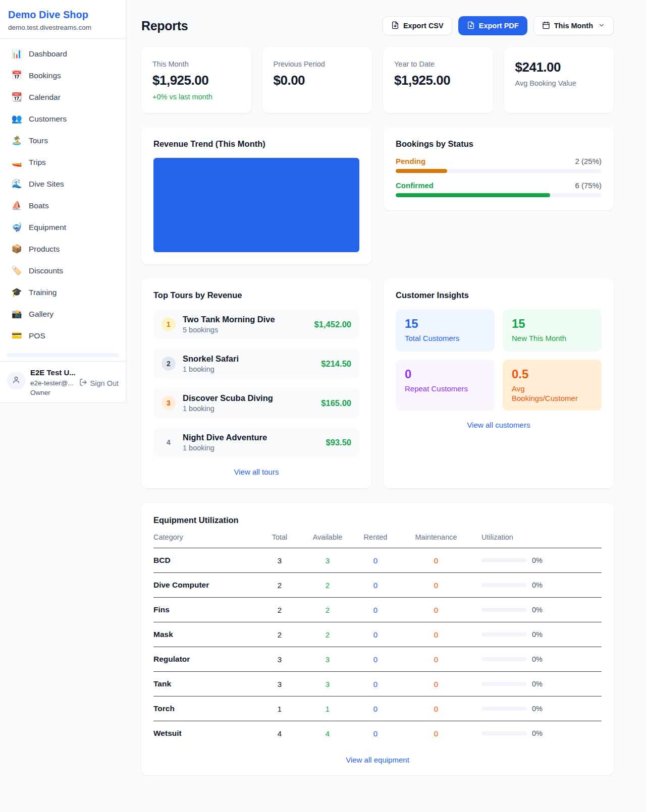 Image resolution: width=646 pixels, height=812 pixels. Describe the element at coordinates (63, 162) in the screenshot. I see `sidebar-item-trips: 🚤 Trips` at that location.